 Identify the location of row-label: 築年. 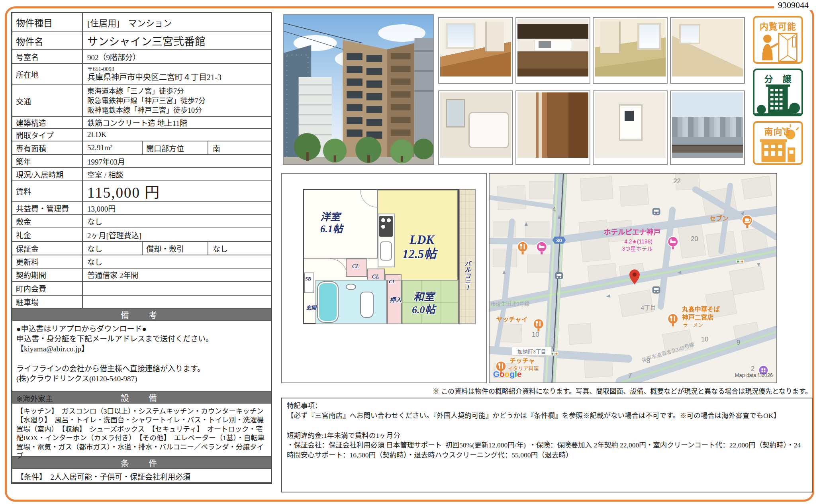
(48, 161).